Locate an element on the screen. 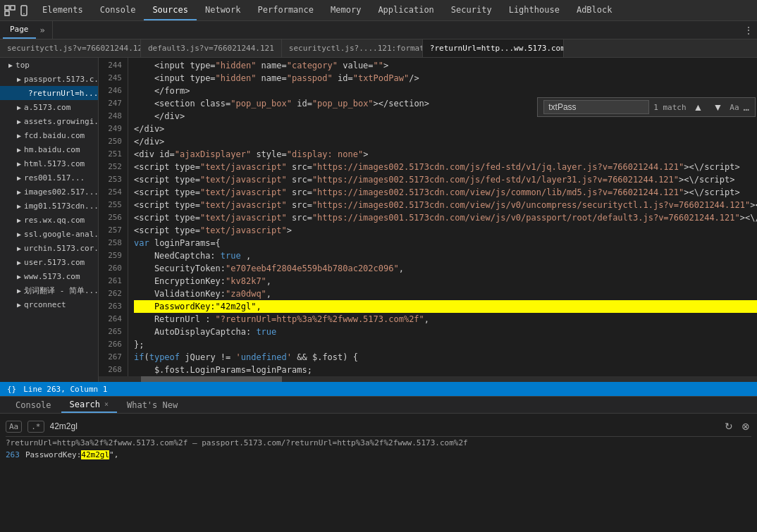  top-tab-security: Security is located at coordinates (472, 10).